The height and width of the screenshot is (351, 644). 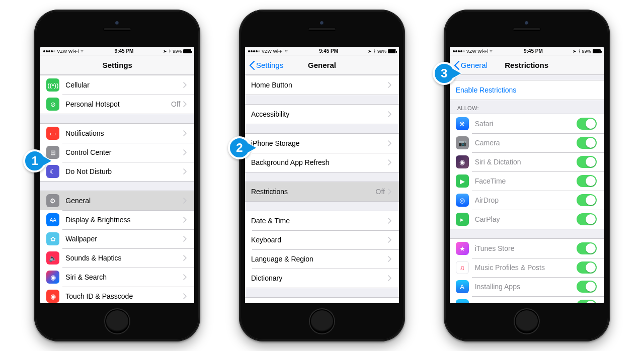 What do you see at coordinates (117, 258) in the screenshot?
I see `row-sounds: 🔈 Sounds & Haptics` at bounding box center [117, 258].